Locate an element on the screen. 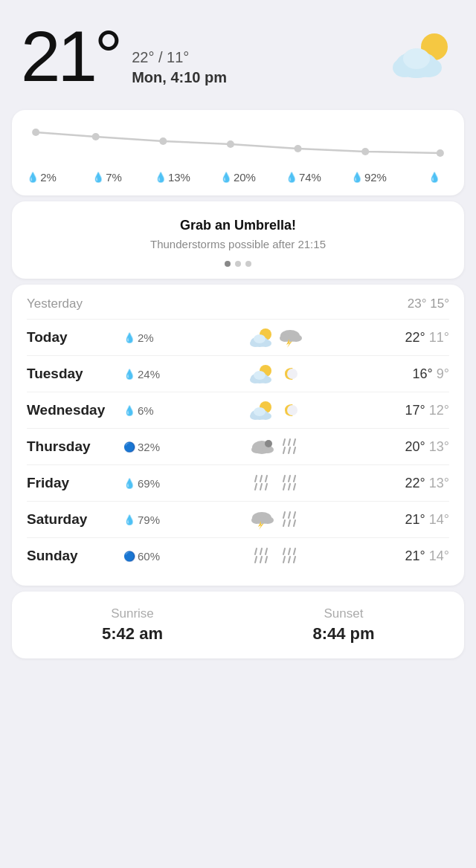 Image resolution: width=476 pixels, height=868 pixels. rain-item-3: 💧 20% is located at coordinates (238, 177).